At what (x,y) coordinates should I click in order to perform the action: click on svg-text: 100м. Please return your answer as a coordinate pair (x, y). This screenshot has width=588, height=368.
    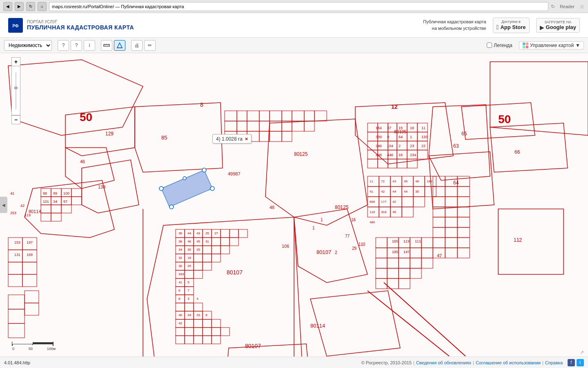
    Looking at the image, I should click on (51, 349).